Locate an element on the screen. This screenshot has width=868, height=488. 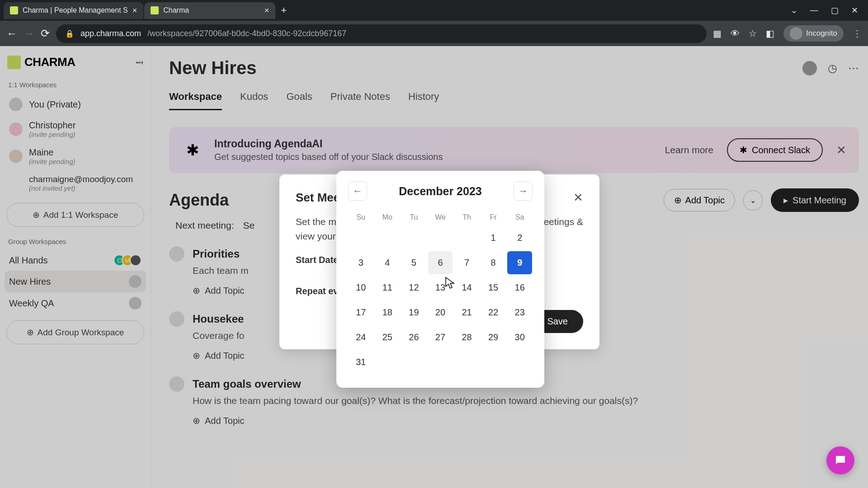
prev-month-button: ← is located at coordinates (358, 191).